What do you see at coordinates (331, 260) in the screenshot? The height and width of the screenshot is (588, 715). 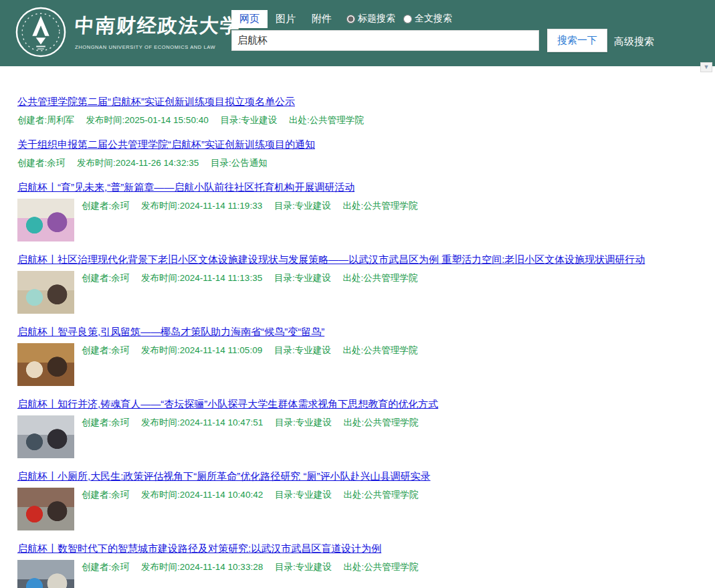 I see `result-title-link: 启航杯丨社区治理现代化背景下老旧小区文体设施建设现状与发展策略——以武汉市武昌区…` at bounding box center [331, 260].